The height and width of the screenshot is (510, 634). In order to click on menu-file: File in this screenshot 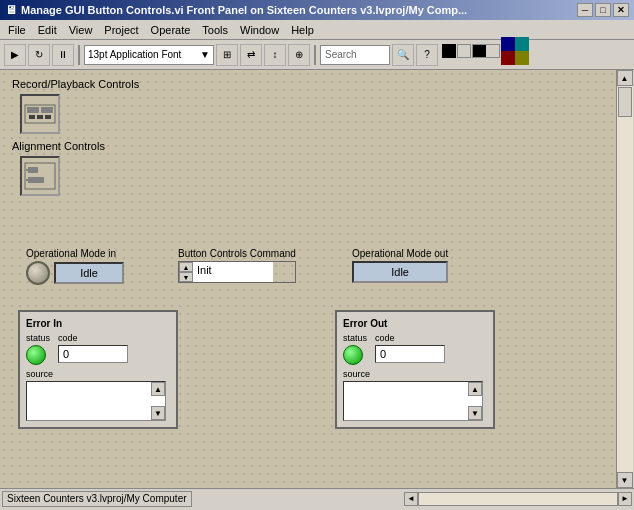, I will do `click(17, 30)`.